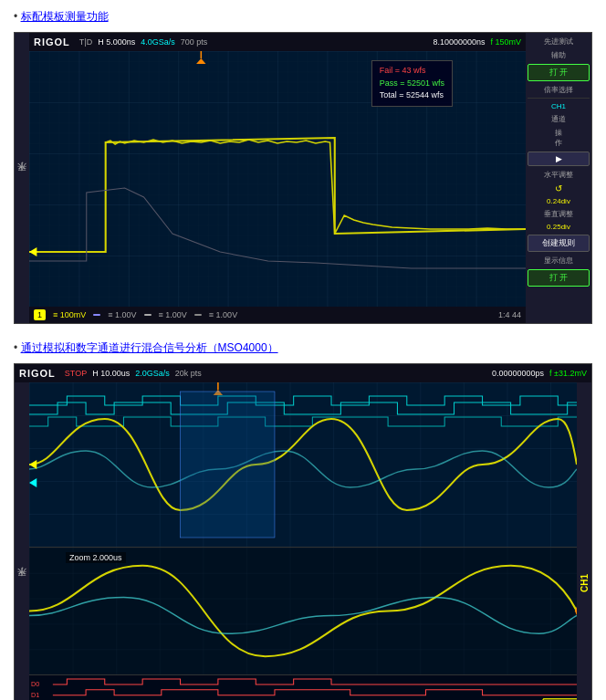 The height and width of the screenshot is (700, 606). What do you see at coordinates (35, 695) in the screenshot?
I see `svg-text: D1` at bounding box center [35, 695].